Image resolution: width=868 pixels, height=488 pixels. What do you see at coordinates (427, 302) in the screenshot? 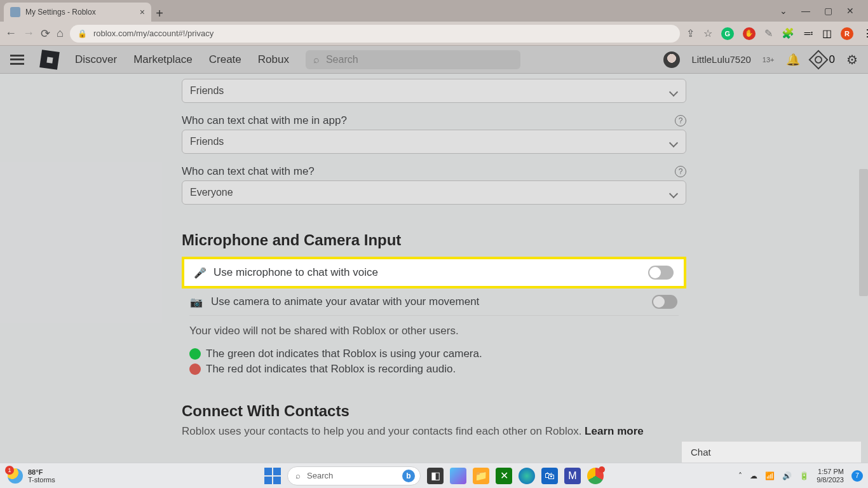
I see `cam-label: Use camera to animate your avatar with y…` at bounding box center [427, 302].